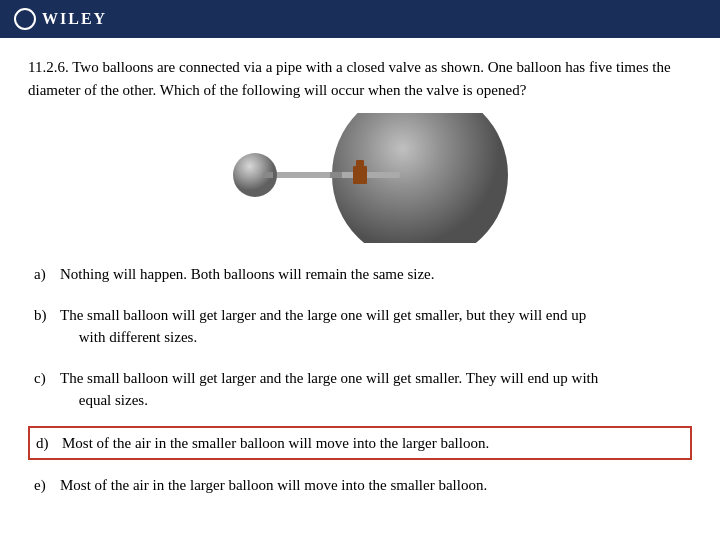  Describe the element at coordinates (45, 274) in the screenshot. I see `choice-a-letter: a)` at that location.